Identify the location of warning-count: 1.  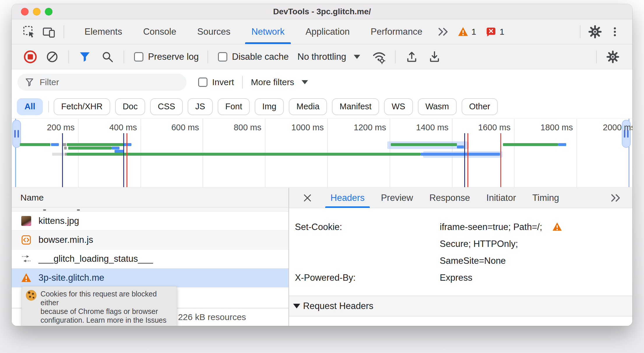
(474, 32).